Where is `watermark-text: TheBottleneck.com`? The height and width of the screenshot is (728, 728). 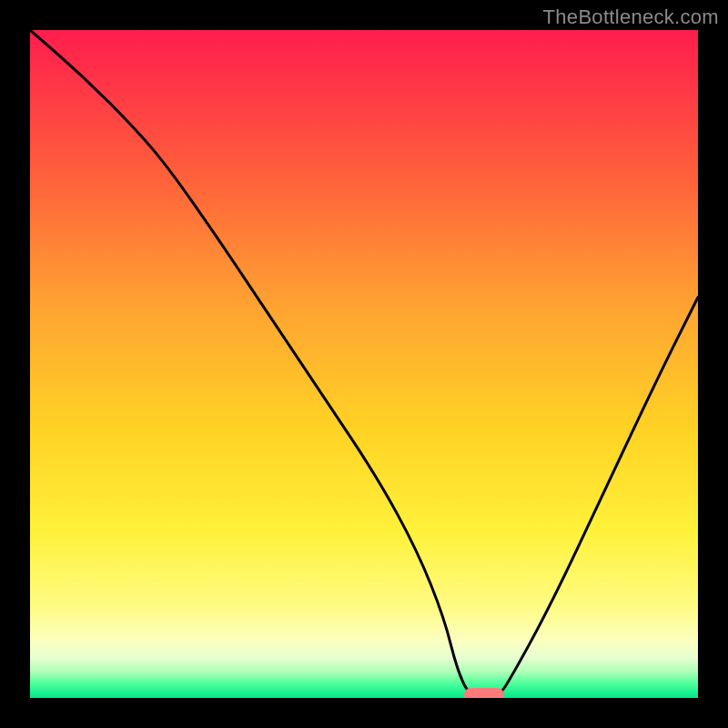 watermark-text: TheBottleneck.com is located at coordinates (632, 17).